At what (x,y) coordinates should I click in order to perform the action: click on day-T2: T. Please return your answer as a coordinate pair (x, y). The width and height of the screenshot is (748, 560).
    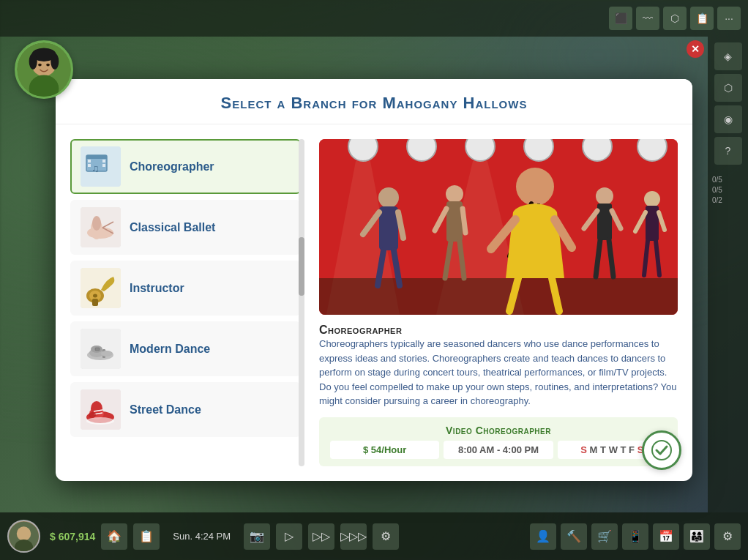
    Looking at the image, I should click on (625, 449).